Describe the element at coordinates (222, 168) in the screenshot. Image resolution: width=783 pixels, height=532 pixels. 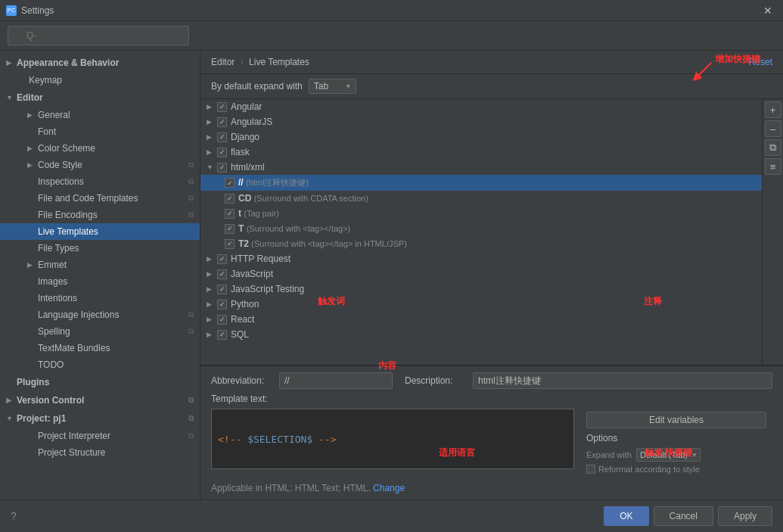
I see `group-checkbox-htmlxml` at that location.